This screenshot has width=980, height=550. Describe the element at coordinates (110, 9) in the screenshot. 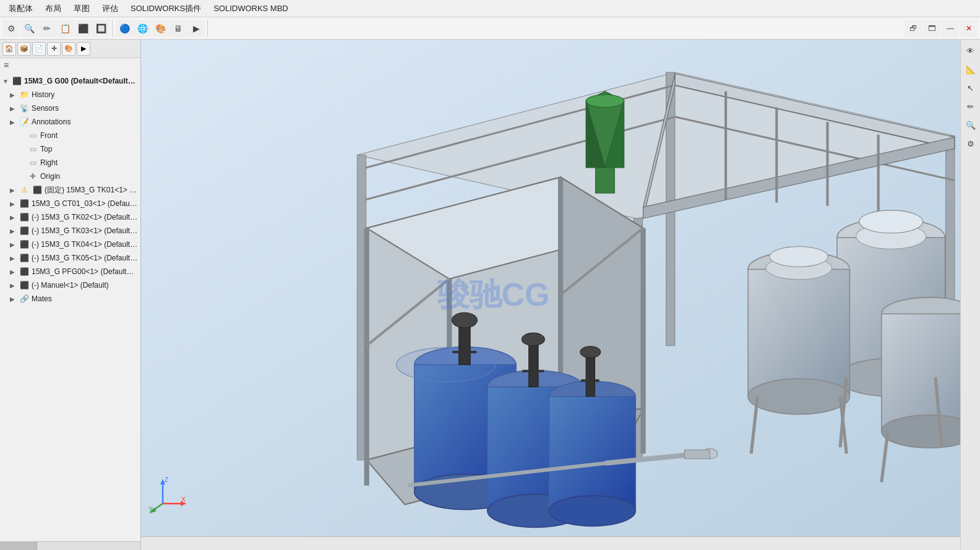

I see `menu-evaluate: 评估` at that location.